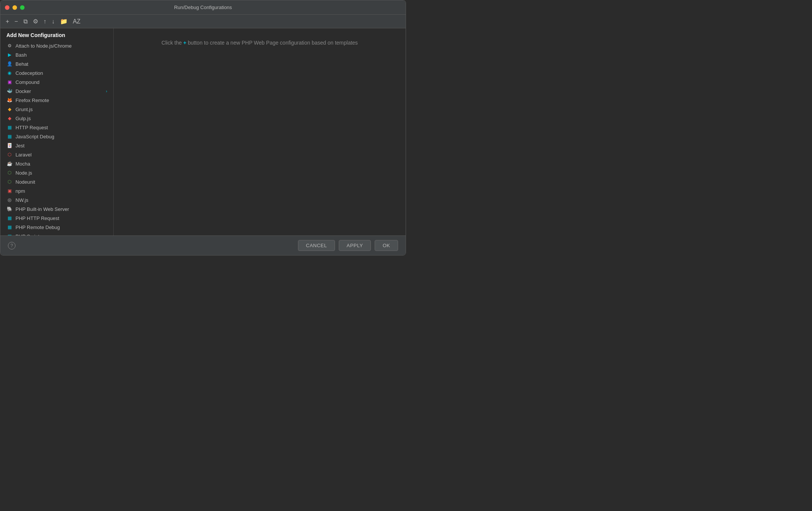  Describe the element at coordinates (61, 146) in the screenshot. I see `jest-label: Jest` at that location.